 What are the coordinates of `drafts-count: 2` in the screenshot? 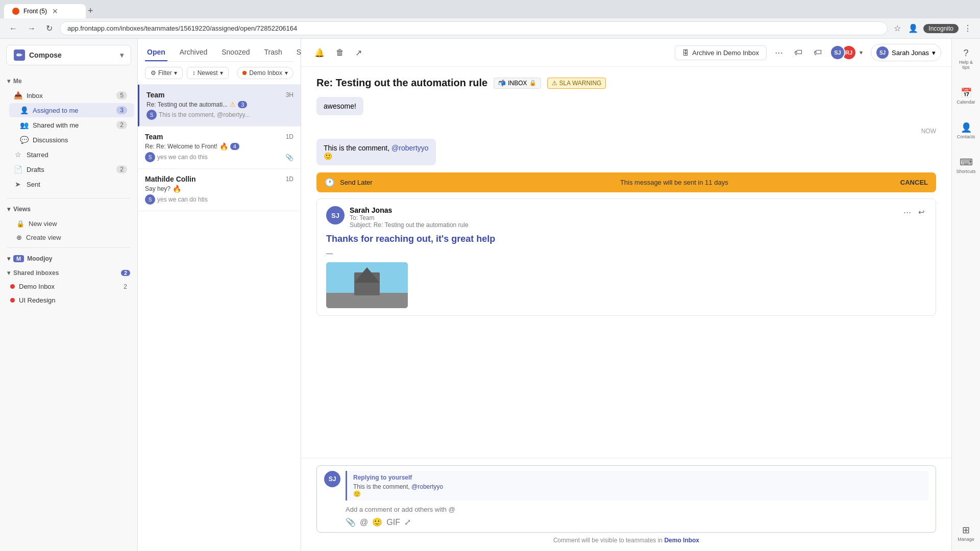 It's located at (121, 169).